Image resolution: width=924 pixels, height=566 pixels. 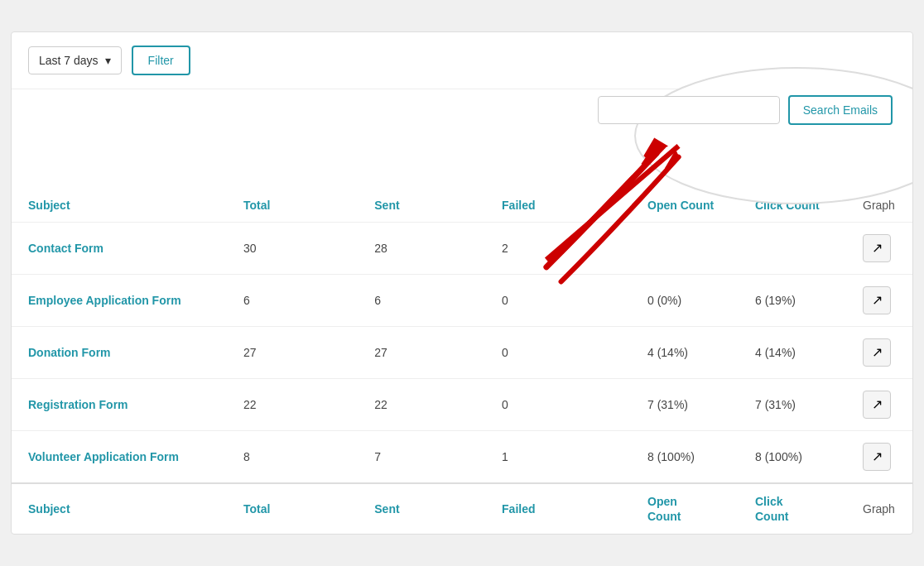 I want to click on footer-failed: Failed, so click(x=558, y=508).